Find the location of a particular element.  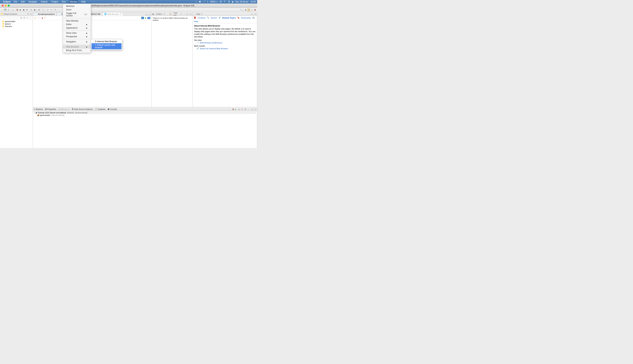

saveall-icon: ⎘ is located at coordinates (8, 10).